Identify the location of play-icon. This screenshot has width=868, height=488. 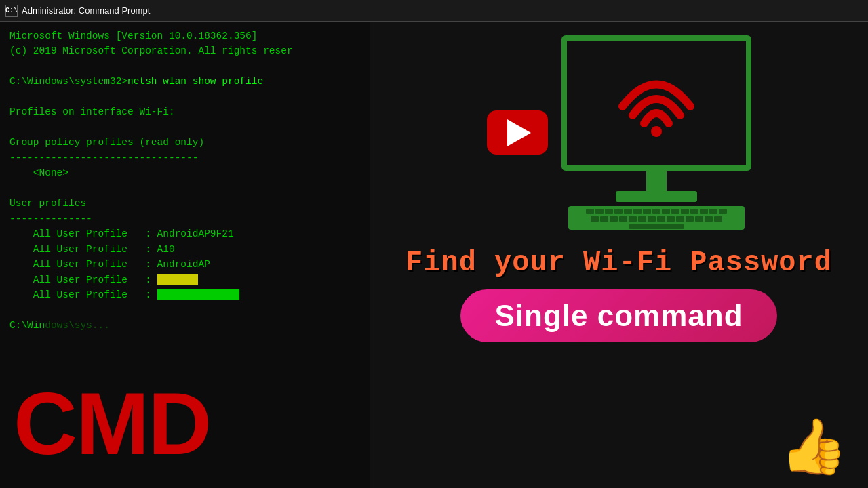
(519, 133).